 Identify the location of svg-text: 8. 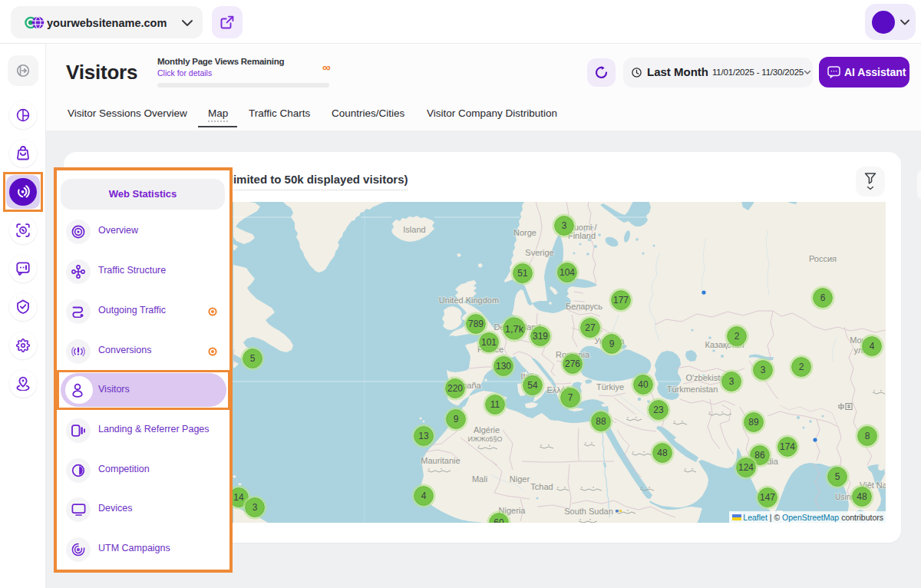
(867, 436).